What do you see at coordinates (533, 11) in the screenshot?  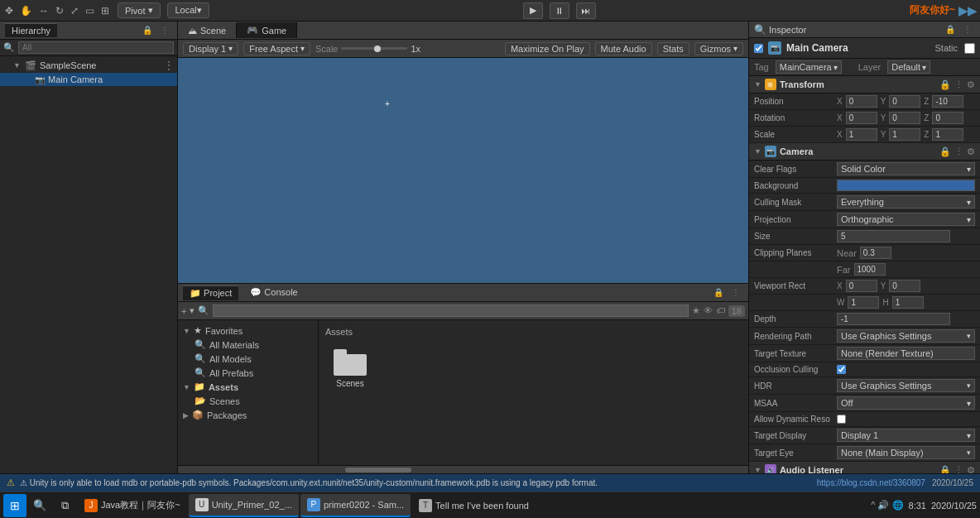 I see `play-button: ▶` at bounding box center [533, 11].